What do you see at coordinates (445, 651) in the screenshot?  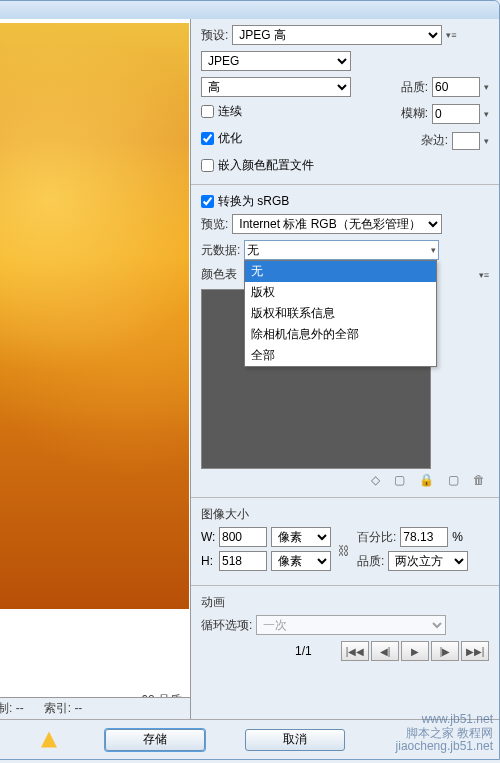 I see `next-frame-button: |▶` at bounding box center [445, 651].